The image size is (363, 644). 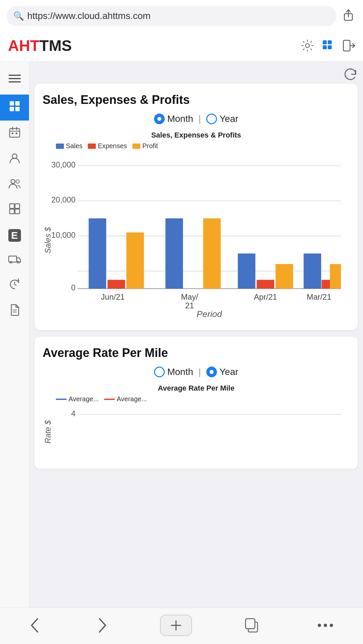 I want to click on svg-text: Sales $, so click(x=48, y=240).